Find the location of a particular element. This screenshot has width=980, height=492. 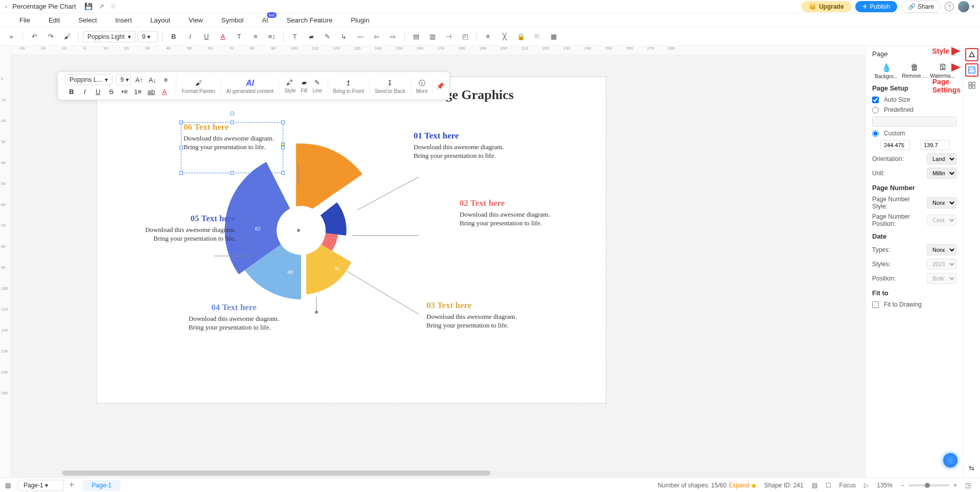

open-external-icon: ↗ is located at coordinates (101, 6).